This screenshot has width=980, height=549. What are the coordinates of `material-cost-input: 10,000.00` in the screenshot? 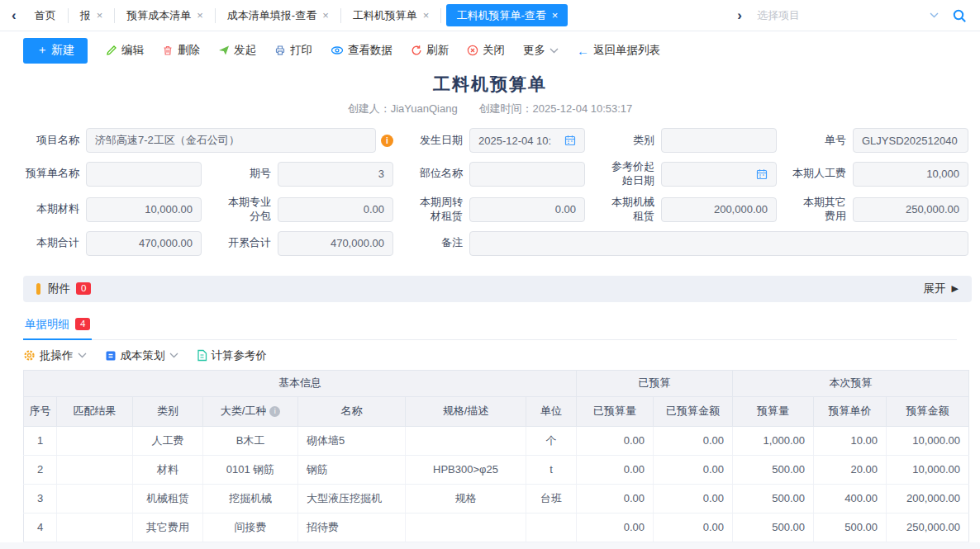 It's located at (144, 210).